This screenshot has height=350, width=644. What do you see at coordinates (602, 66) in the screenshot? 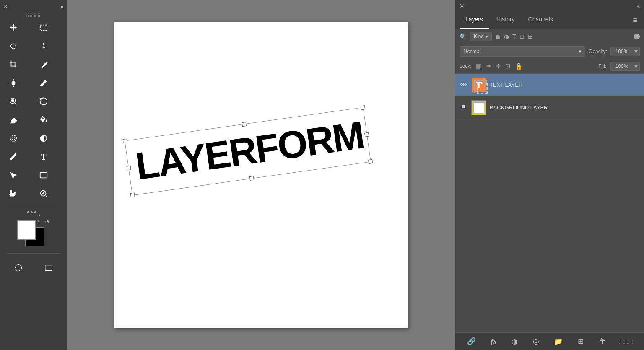
I see `fill-label: Fill:` at bounding box center [602, 66].